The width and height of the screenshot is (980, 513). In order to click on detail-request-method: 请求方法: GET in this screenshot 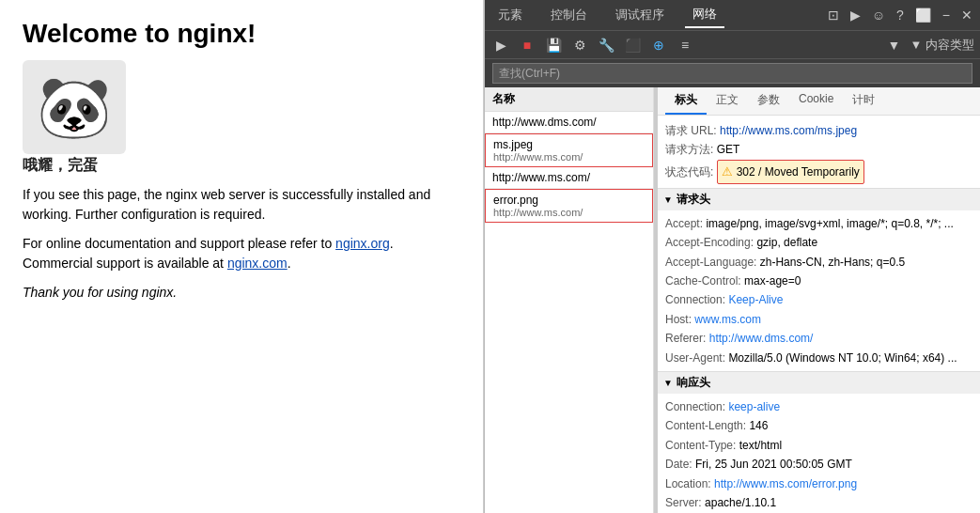, I will do `click(819, 149)`.